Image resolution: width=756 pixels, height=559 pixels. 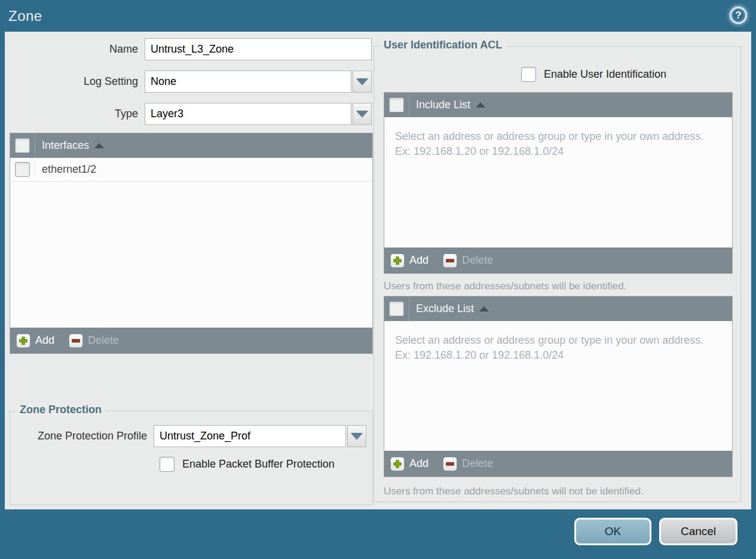 What do you see at coordinates (698, 531) in the screenshot?
I see `cancel-button: Cancel` at bounding box center [698, 531].